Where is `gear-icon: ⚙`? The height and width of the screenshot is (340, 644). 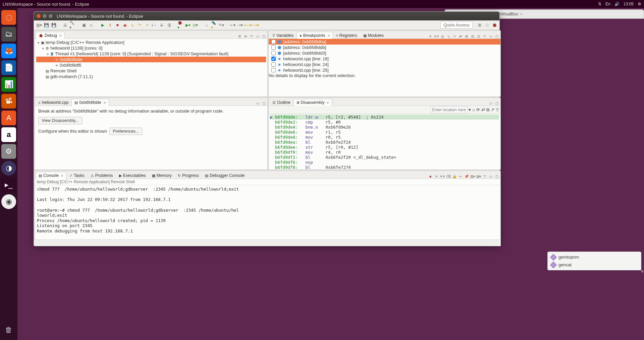 gear-icon: ⚙ is located at coordinates (639, 4).